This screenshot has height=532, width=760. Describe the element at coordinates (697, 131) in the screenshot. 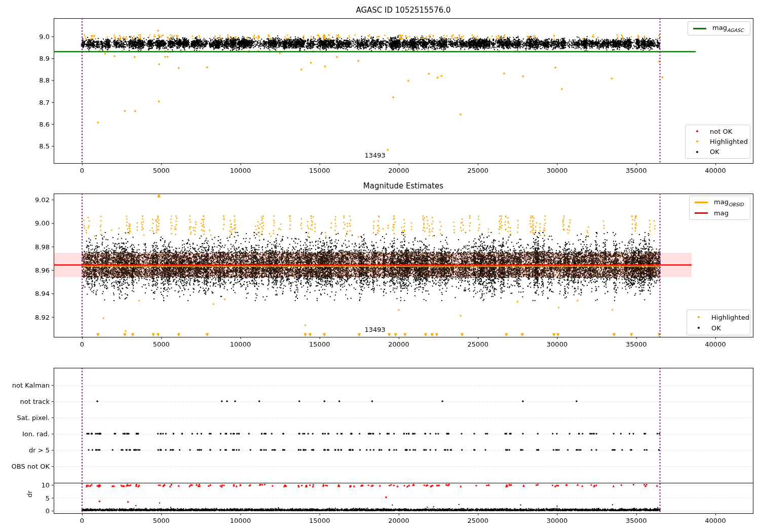

I see `not-ok-marker-sample` at that location.